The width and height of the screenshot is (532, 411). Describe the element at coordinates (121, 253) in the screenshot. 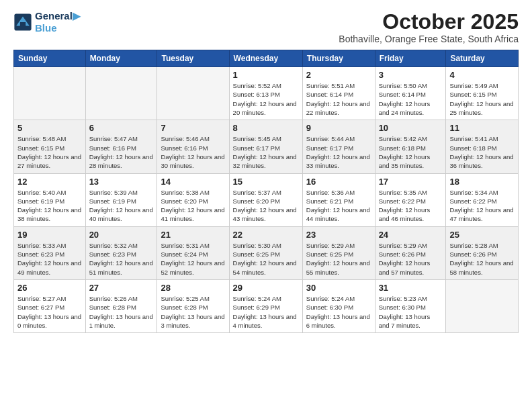

I see `day-cell: 20Sunrise: 5:32 AM Sunset: 6:23 PM Dayli…` at that location.